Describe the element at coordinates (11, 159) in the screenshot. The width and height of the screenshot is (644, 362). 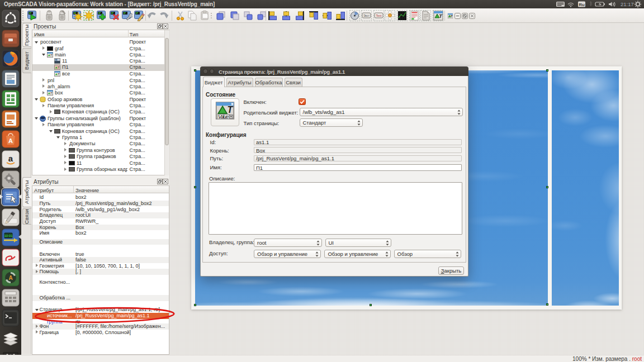
I see `svg-text: a` at that location.